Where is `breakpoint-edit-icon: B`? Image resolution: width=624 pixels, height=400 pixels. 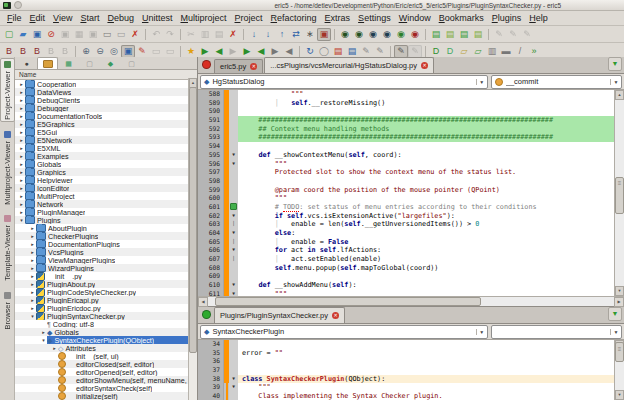
breakpoint-edit-icon: B is located at coordinates (37, 52).